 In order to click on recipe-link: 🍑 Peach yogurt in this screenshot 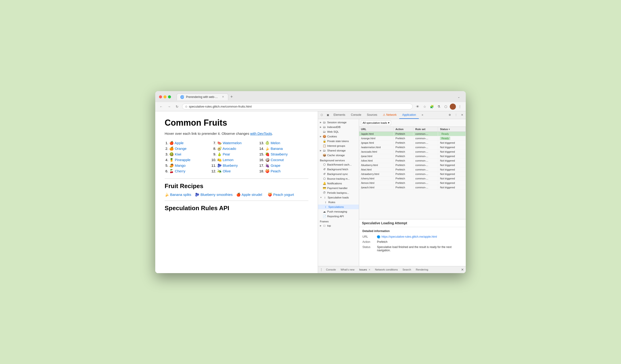, I will do `click(281, 195)`.